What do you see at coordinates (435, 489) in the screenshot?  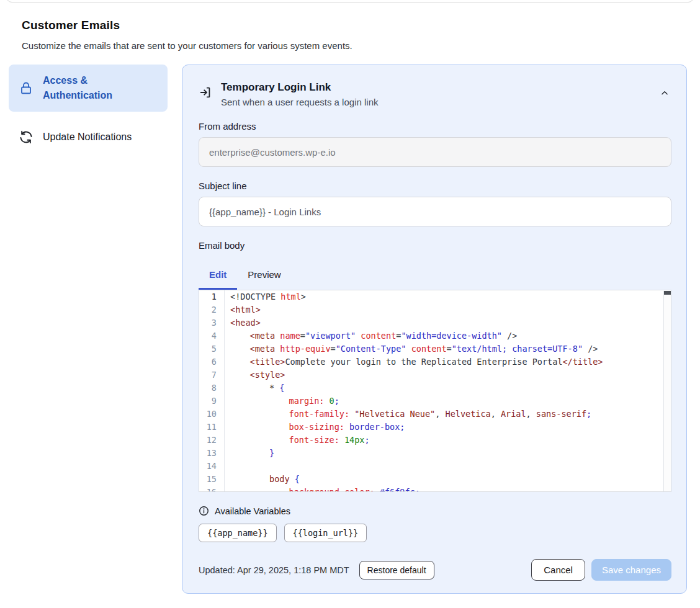 I see `code-line: 16background-color: #f6f9fc;` at bounding box center [435, 489].